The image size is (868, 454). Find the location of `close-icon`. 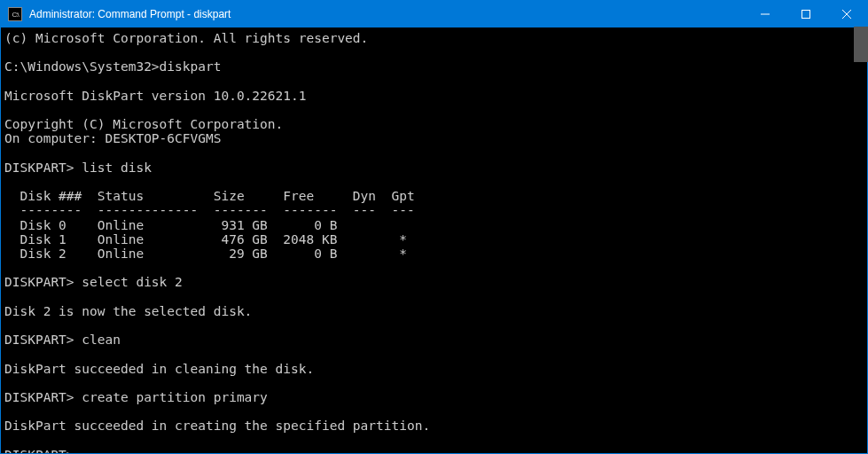

close-icon is located at coordinates (847, 14).